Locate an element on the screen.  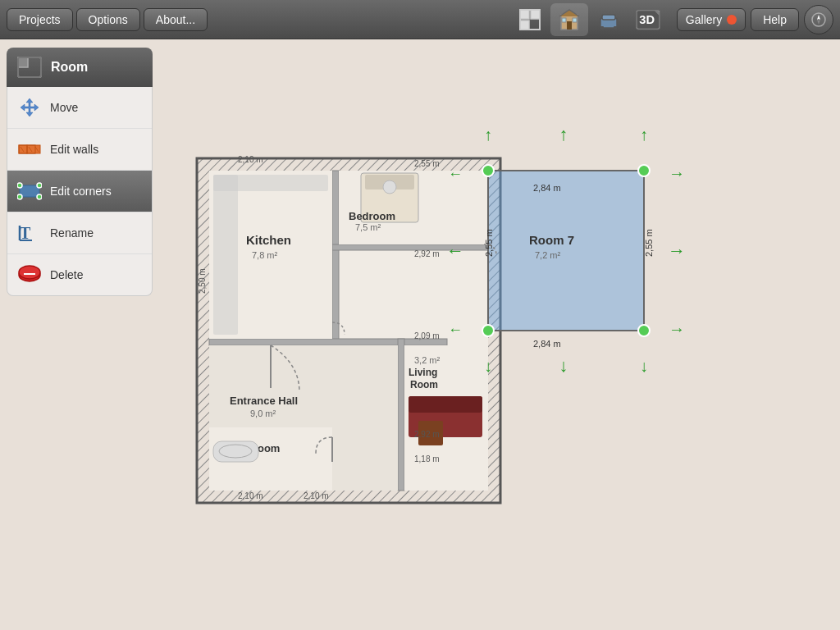
projects-button: Projects is located at coordinates (39, 20).